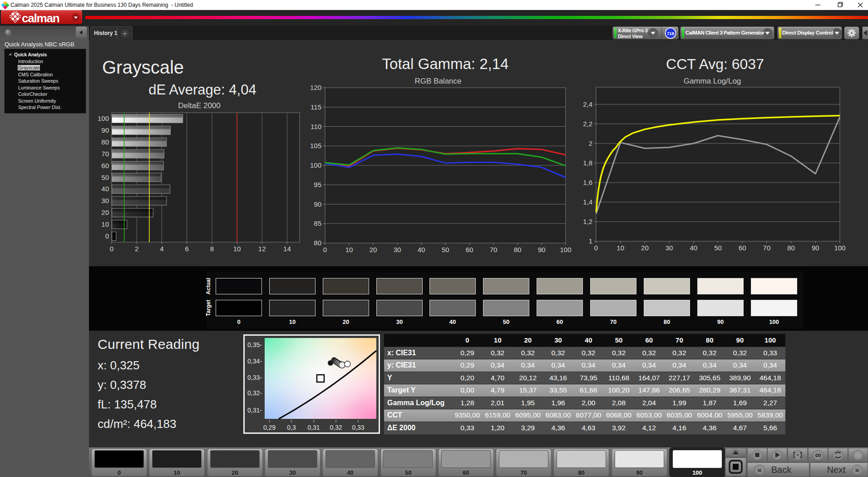 Image resolution: width=868 pixels, height=477 pixels. I want to click on svg-text: 0,32-, so click(255, 393).